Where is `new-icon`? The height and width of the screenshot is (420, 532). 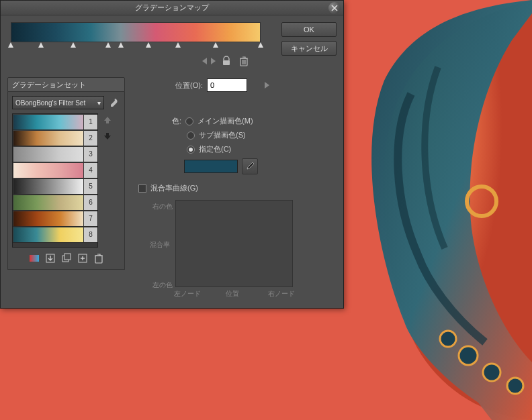
new-icon is located at coordinates (83, 258).